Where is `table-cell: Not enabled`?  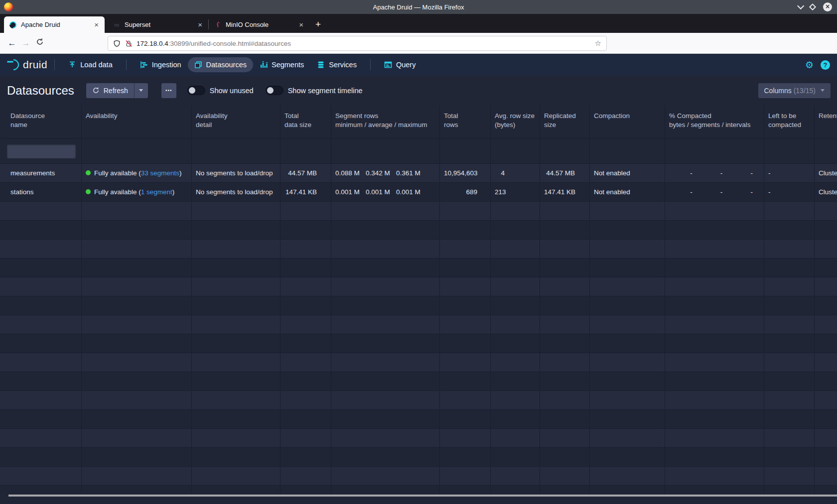
table-cell: Not enabled is located at coordinates (628, 192).